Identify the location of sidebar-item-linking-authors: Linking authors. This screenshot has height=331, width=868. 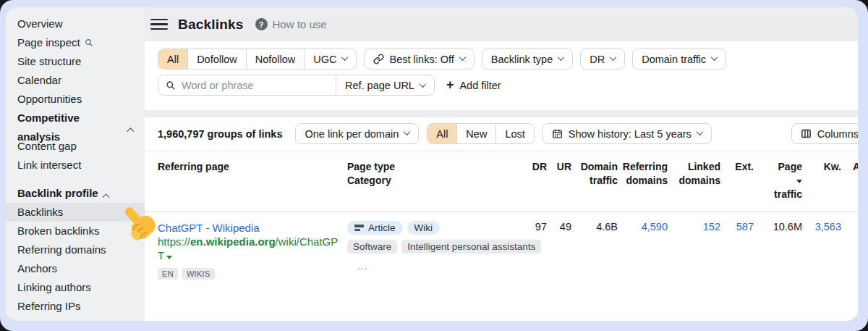
(75, 288).